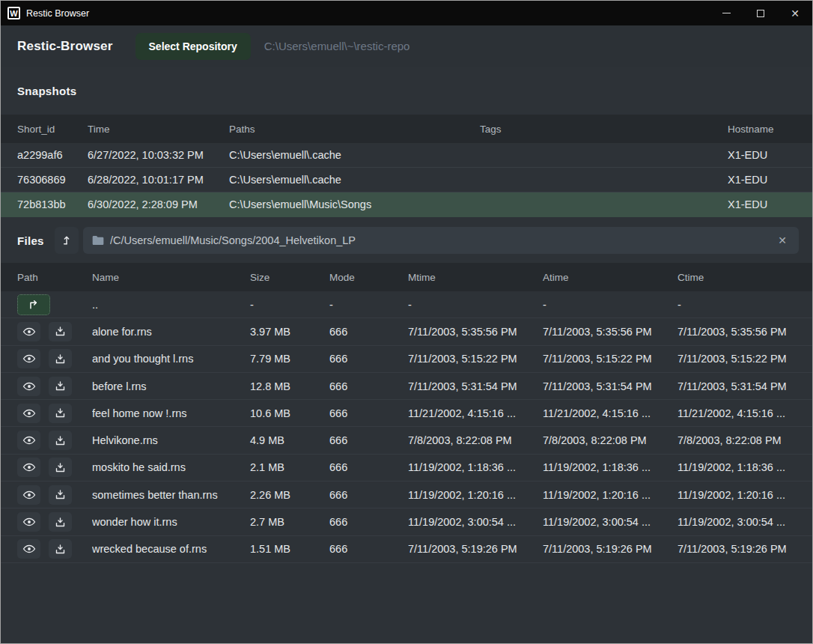 The height and width of the screenshot is (644, 813). What do you see at coordinates (171, 386) in the screenshot?
I see `file-name: before l.rns` at bounding box center [171, 386].